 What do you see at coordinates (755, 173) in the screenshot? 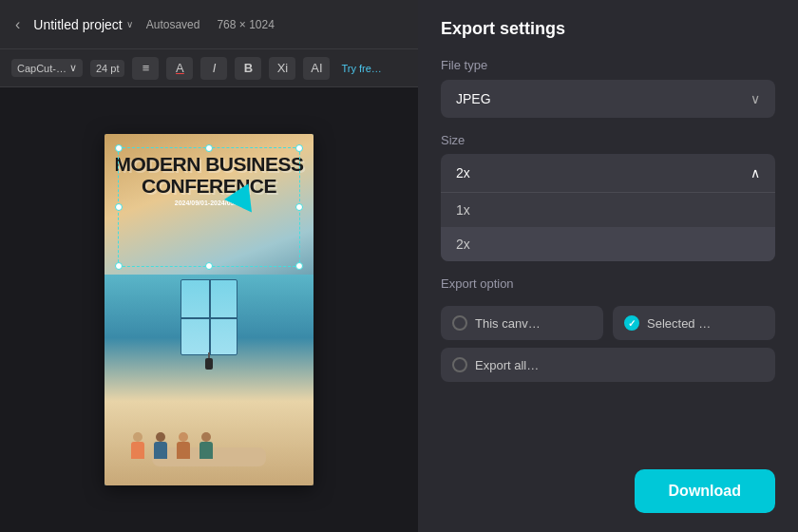
I see `size-chevron-up-icon: ∧` at bounding box center [755, 173].